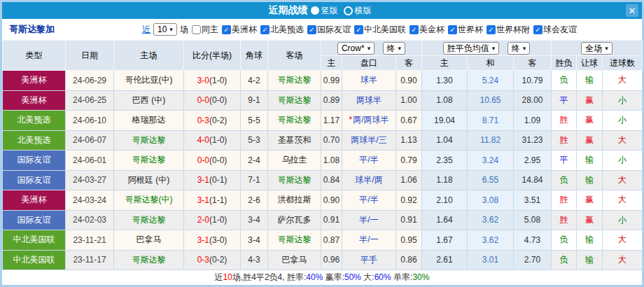 This screenshot has width=644, height=287. I want to click on handicap: 半/一, so click(370, 220).